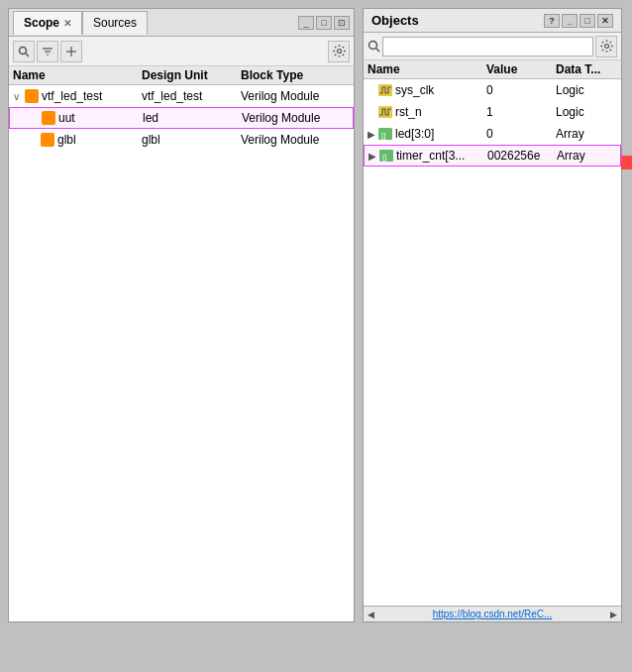 Image resolution: width=632 pixels, height=672 pixels. Describe the element at coordinates (408, 112) in the screenshot. I see `obj-name-text: rst_n` at that location.